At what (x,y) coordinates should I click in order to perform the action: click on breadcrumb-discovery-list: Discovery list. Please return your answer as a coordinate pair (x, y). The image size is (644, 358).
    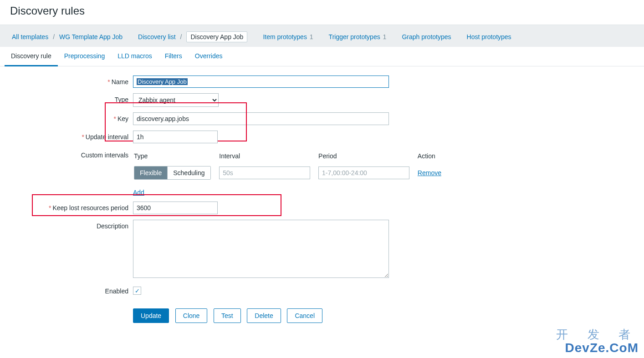
    Looking at the image, I should click on (157, 37).